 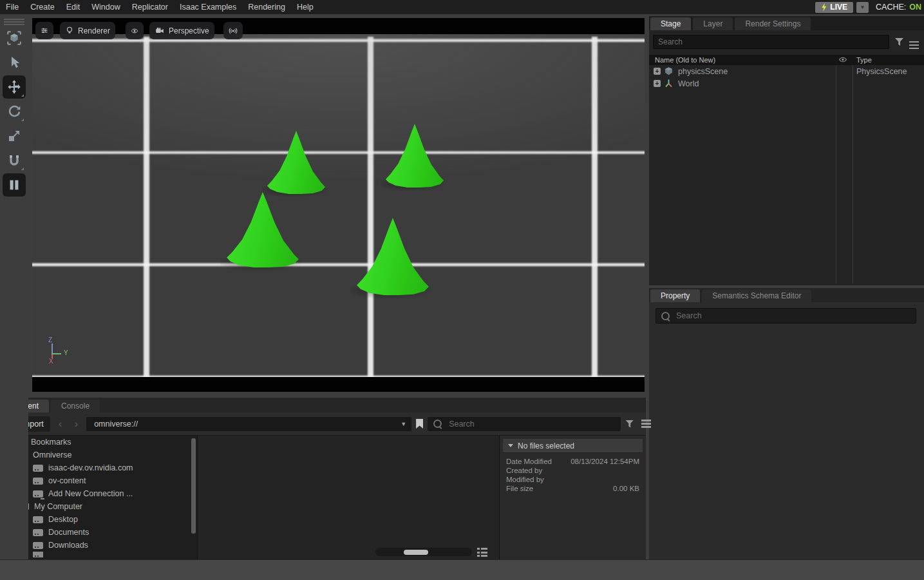 I want to click on column-type-header: Type, so click(x=864, y=60).